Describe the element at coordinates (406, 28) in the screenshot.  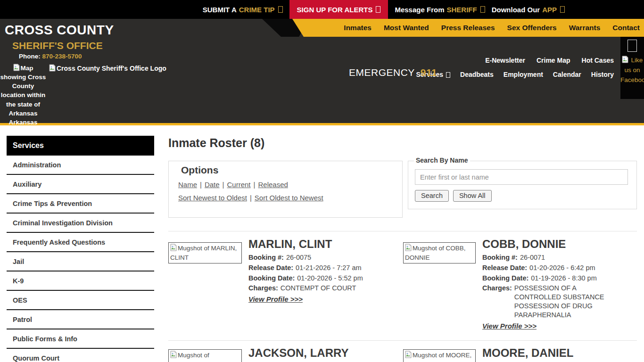
I see `nav-most-wanted: Most Wanted` at that location.